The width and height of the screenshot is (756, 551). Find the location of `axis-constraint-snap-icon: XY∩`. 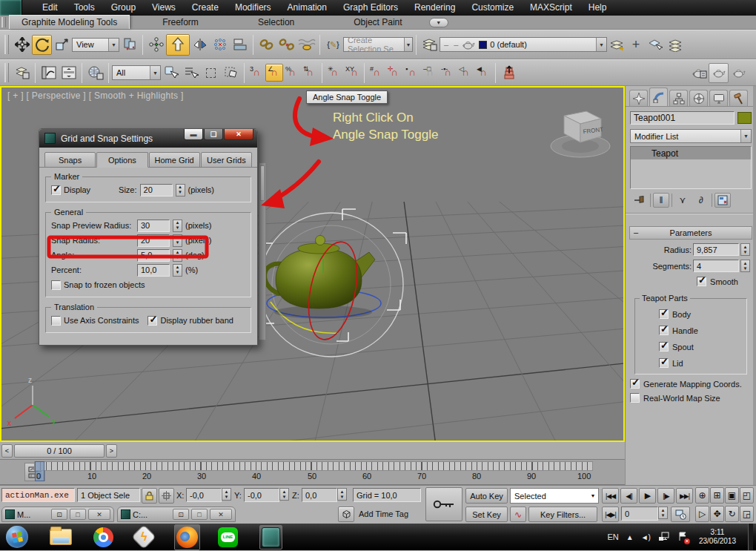

axis-constraint-snap-icon: XY∩ is located at coordinates (352, 73).